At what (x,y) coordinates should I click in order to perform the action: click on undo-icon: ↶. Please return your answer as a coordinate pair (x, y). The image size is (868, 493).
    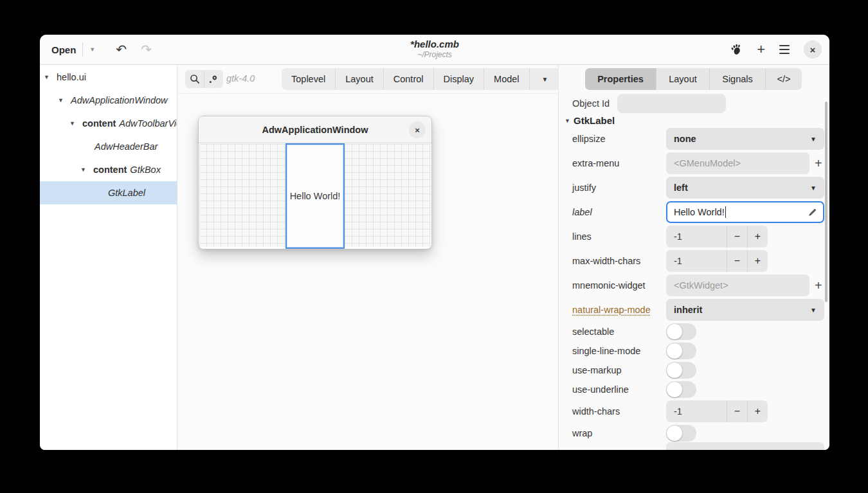
    Looking at the image, I should click on (121, 49).